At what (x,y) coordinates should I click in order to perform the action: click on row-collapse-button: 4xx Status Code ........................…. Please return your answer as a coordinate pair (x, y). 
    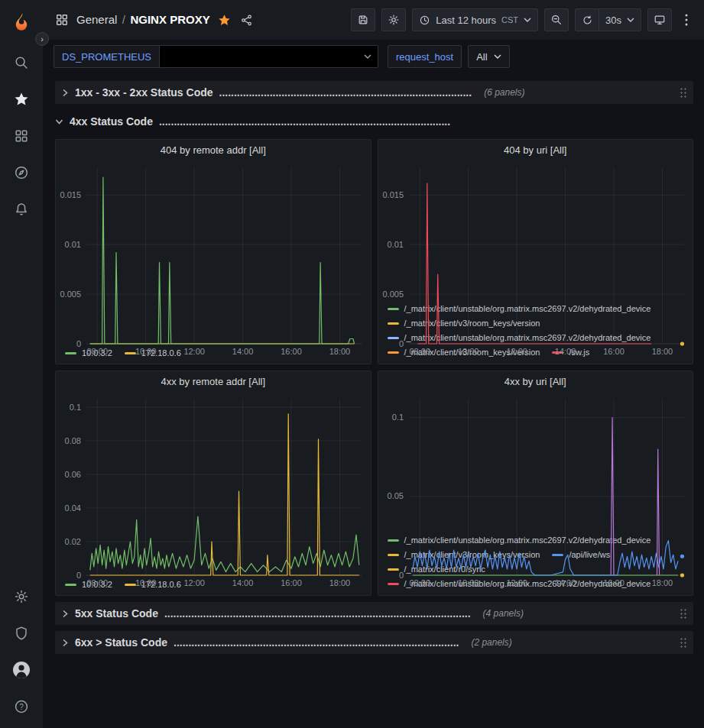
    Looking at the image, I should click on (375, 121).